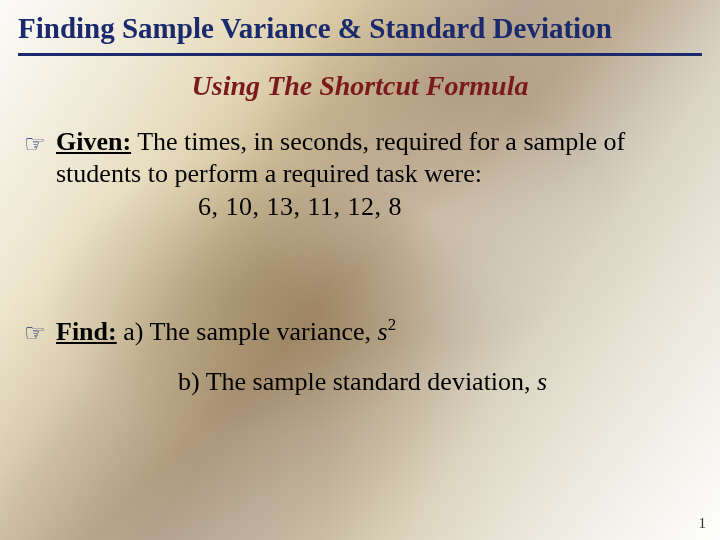 This screenshot has height=540, width=720. Describe the element at coordinates (248, 332) in the screenshot. I see `find-a-prefix: a) The sample variance,` at that location.